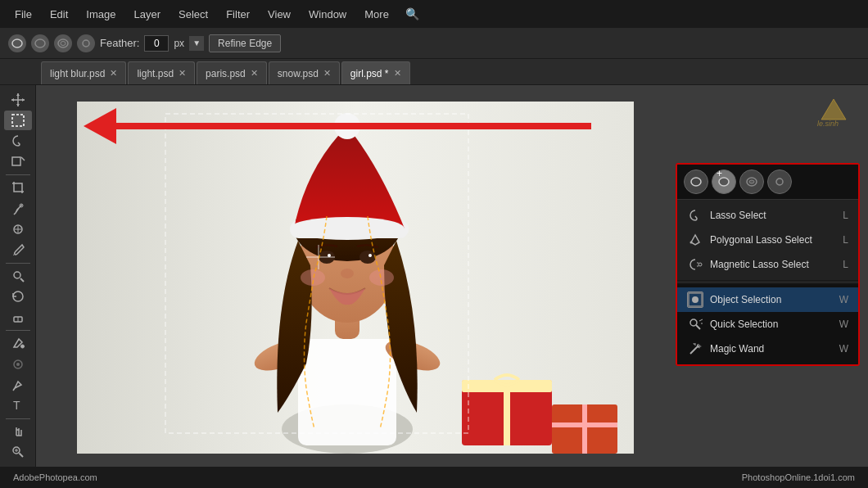 This screenshot has height=488, width=868. What do you see at coordinates (305, 73) in the screenshot?
I see `tab-snow: snow.psd ✕` at bounding box center [305, 73].